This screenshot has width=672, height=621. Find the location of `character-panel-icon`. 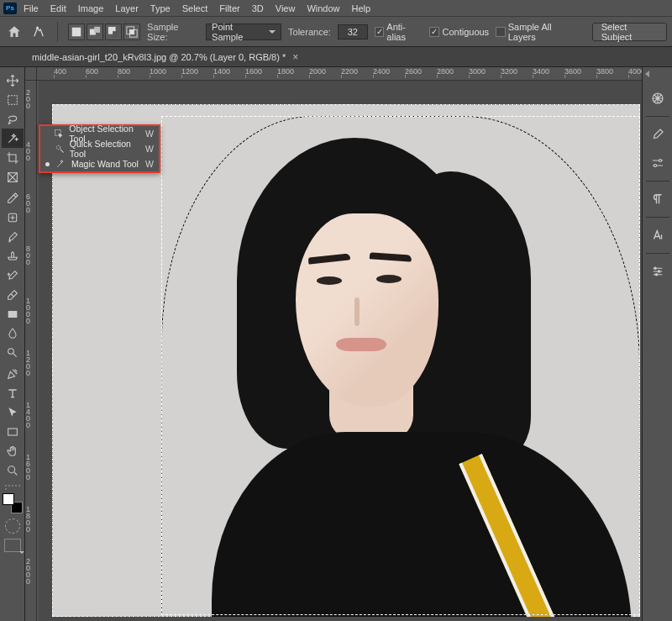

character-panel-icon is located at coordinates (658, 235).